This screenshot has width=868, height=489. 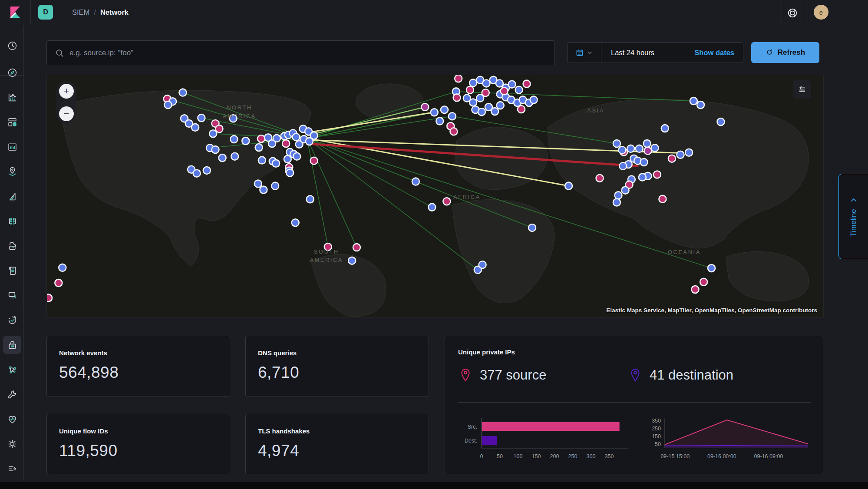 I want to click on sidebar-item-infrastructure, so click(x=12, y=246).